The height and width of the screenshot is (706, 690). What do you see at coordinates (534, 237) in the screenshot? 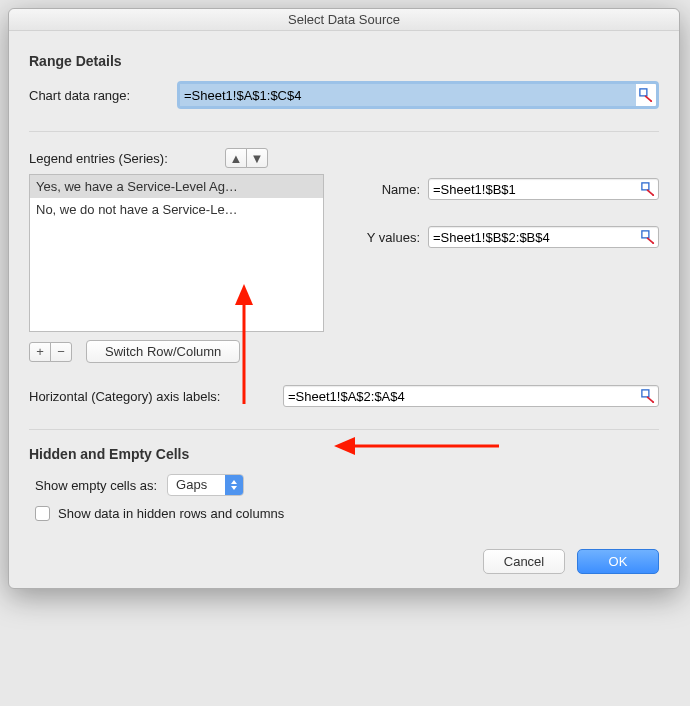
I see `series-yvalues-input` at bounding box center [534, 237].